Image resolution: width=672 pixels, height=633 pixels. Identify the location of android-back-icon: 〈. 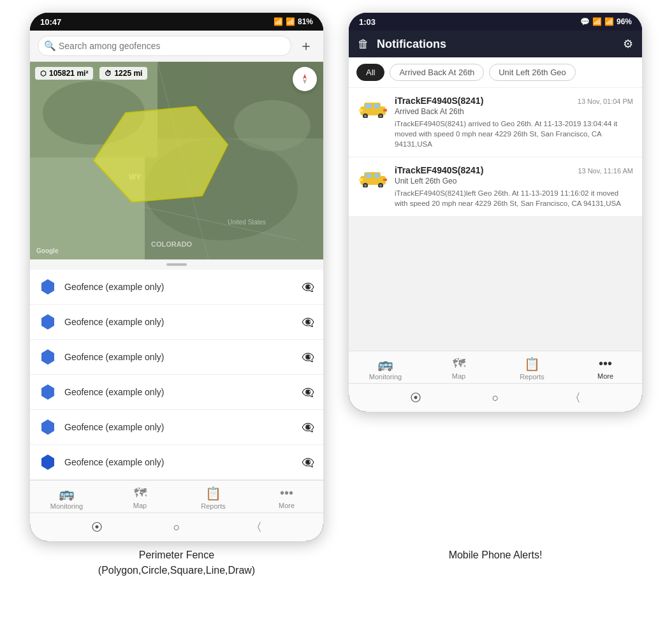
(256, 527).